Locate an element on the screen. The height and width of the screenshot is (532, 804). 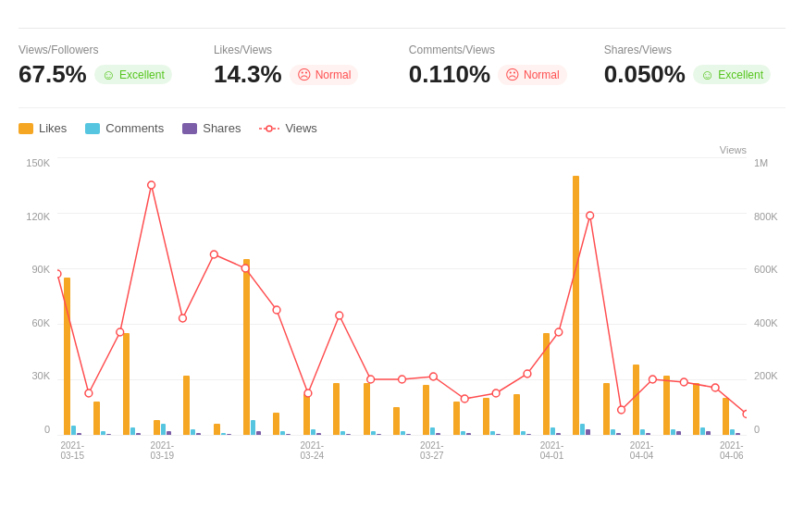
metric-value-row: 0.110% ☹ Normal is located at coordinates (492, 74).